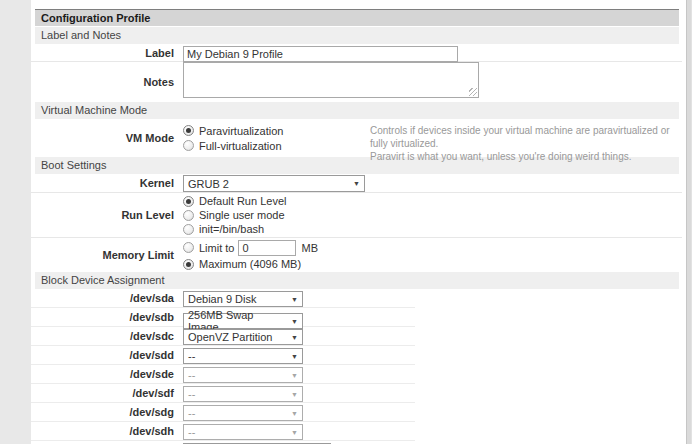 The width and height of the screenshot is (694, 444). I want to click on default-run-level-radio, so click(188, 202).